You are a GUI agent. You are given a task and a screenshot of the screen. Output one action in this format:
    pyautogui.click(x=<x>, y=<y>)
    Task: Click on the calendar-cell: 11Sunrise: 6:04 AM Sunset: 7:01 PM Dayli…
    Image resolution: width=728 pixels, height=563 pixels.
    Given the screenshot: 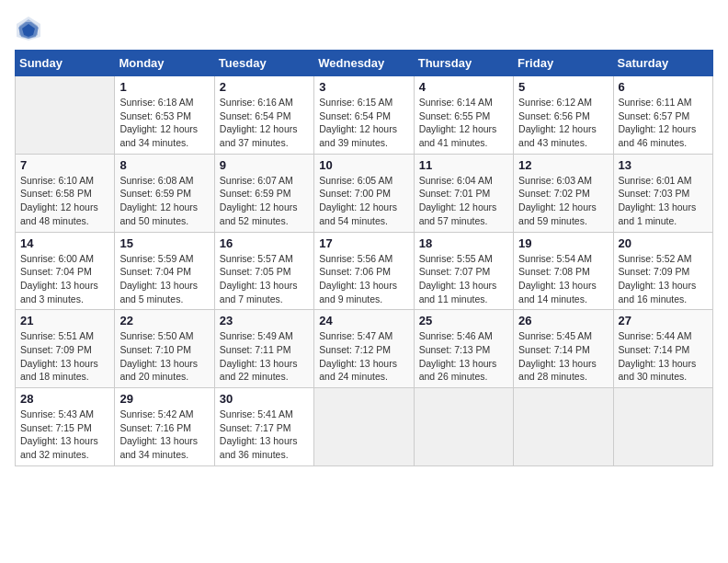 What is the action you would take?
    pyautogui.click(x=463, y=193)
    